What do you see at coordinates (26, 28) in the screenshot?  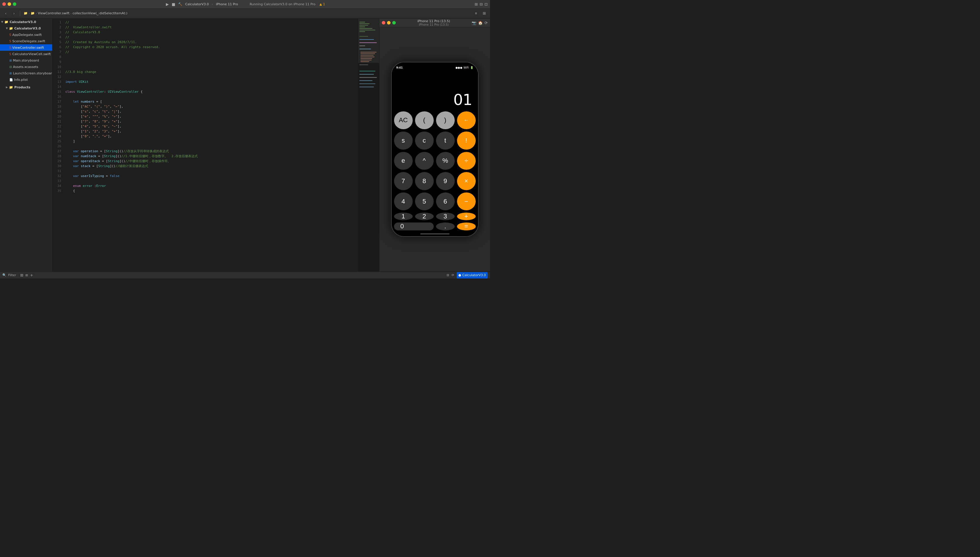 I see `group-header: ▼ 📁 CalculatorV3.0` at bounding box center [26, 28].